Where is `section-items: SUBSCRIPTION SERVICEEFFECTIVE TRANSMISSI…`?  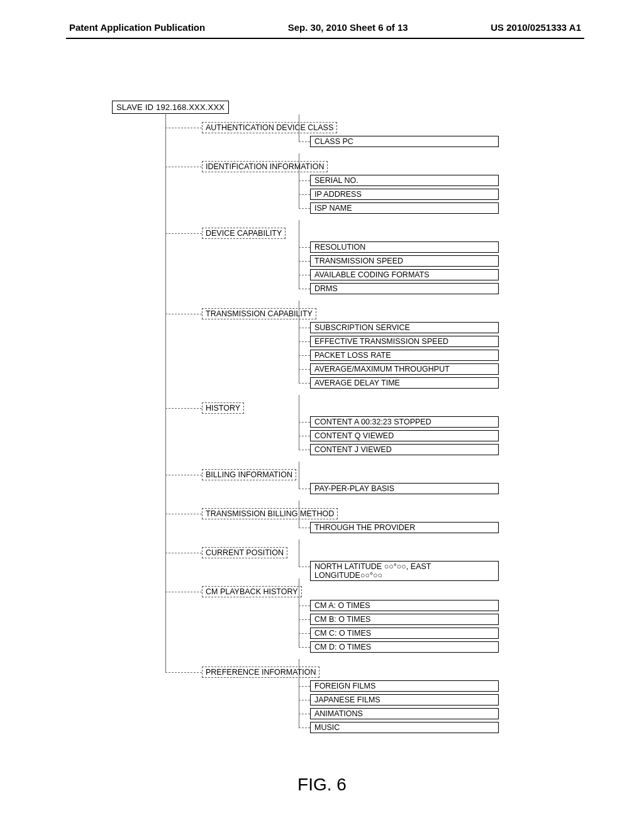
section-items: SUBSCRIPTION SERVICEEFFECTIVE TRANSMISSI… is located at coordinates (438, 350).